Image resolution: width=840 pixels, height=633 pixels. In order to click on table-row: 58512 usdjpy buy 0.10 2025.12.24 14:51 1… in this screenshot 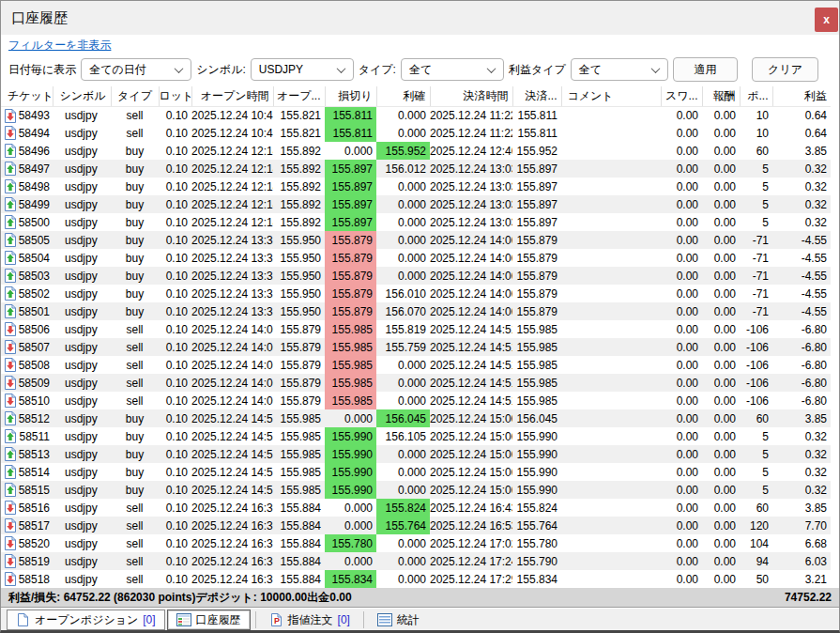, I will do `click(416, 419)`.